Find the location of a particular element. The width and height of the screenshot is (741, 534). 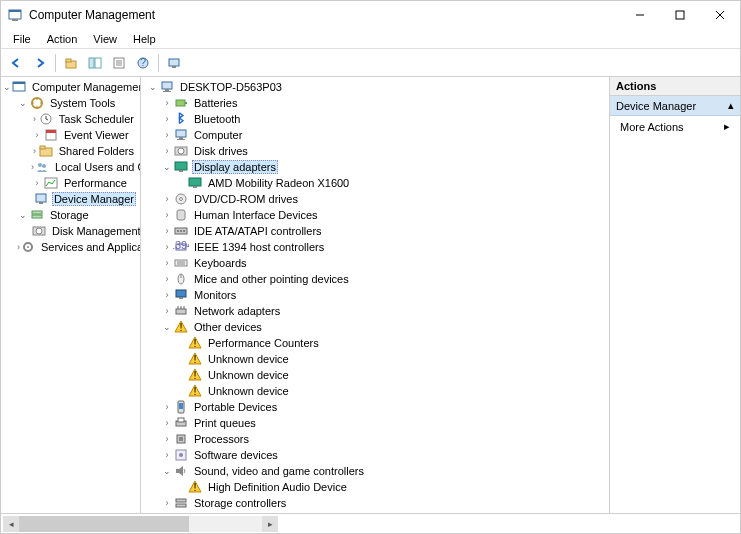

show-hide-tree-button is located at coordinates (95, 63).